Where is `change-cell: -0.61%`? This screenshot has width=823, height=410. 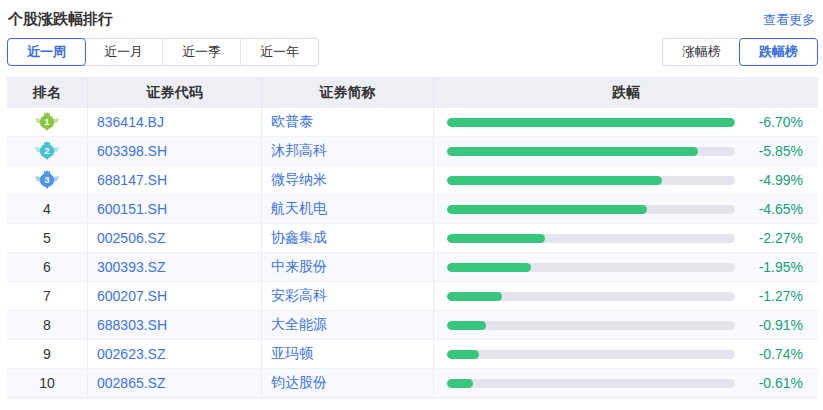
change-cell: -0.61% is located at coordinates (626, 383).